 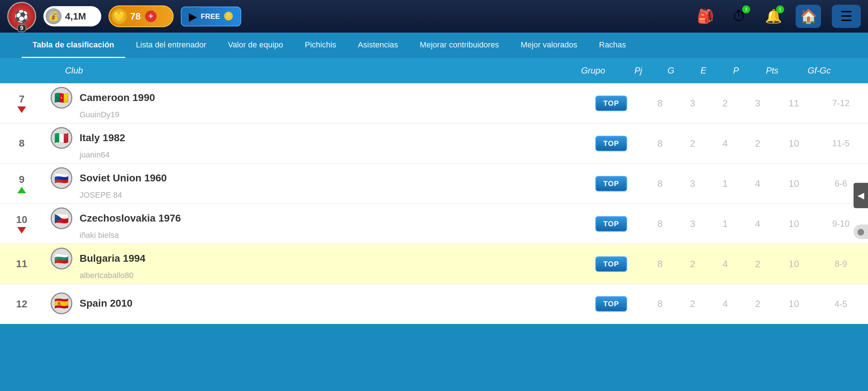 I want to click on table-row: 9 🇷🇺 Soviet Union 1960 JOSEPE 84 TOP 8 3…, so click(x=434, y=184).